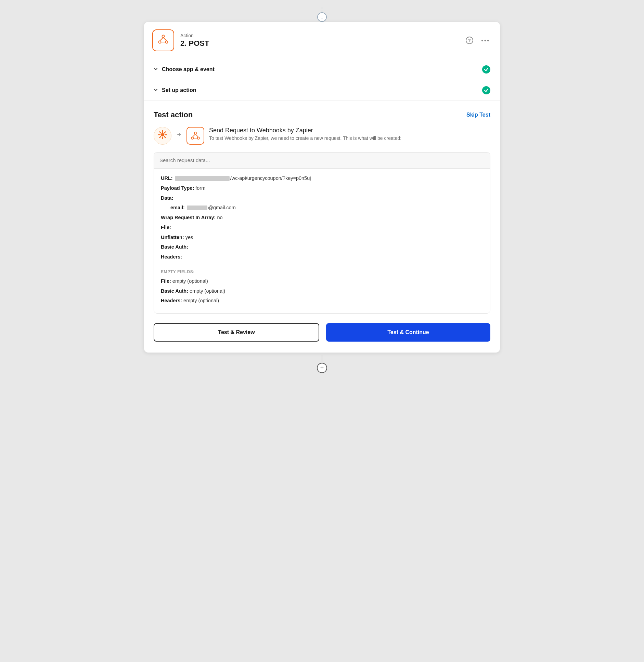 Image resolution: width=644 pixels, height=662 pixels. I want to click on wrap-array-field: Wrap Request In Array: no, so click(322, 218).